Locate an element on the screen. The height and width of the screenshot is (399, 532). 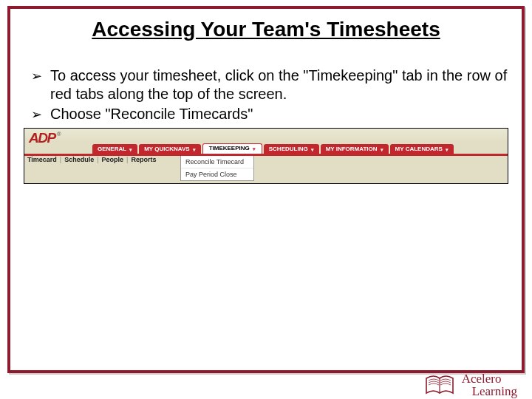
bullet-list: ➢ To access your timesheet, click on the… is located at coordinates (266, 95).